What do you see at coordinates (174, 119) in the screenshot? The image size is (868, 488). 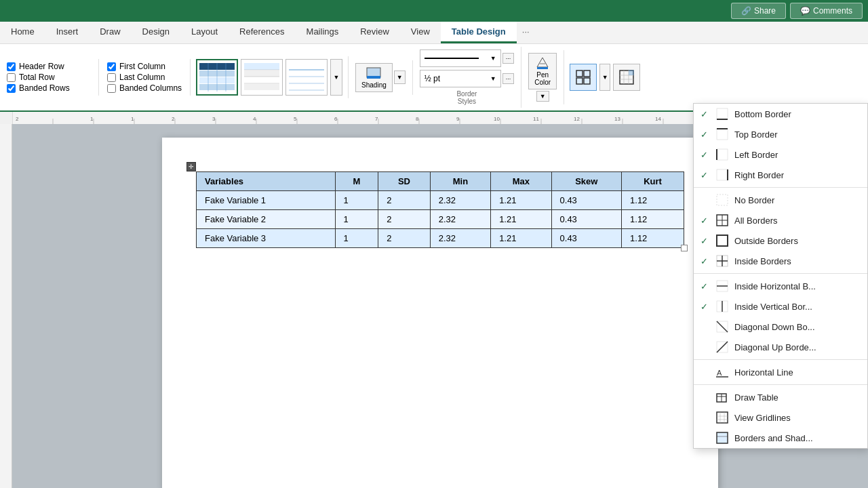 I see `svg-text: 2` at bounding box center [174, 119].